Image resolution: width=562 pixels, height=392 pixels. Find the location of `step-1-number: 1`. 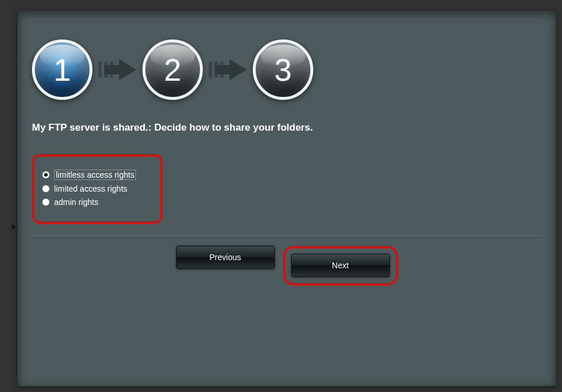

step-1-number: 1 is located at coordinates (62, 70).